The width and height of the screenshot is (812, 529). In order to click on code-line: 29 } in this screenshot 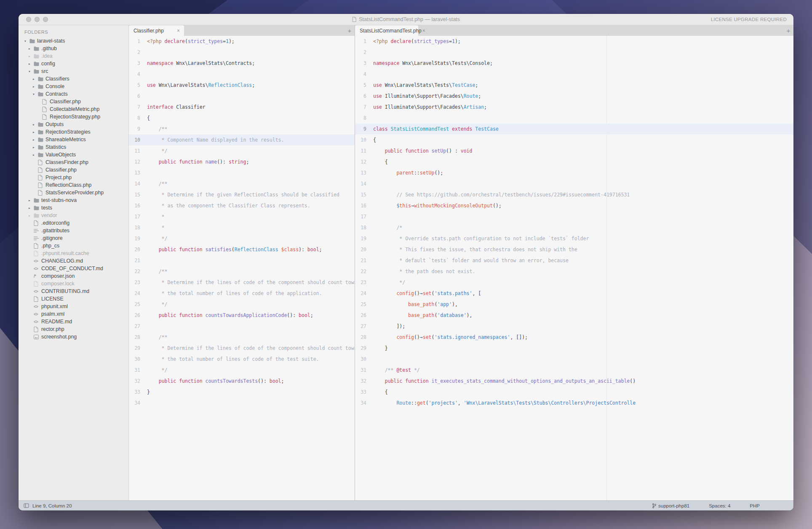, I will do `click(574, 348)`.